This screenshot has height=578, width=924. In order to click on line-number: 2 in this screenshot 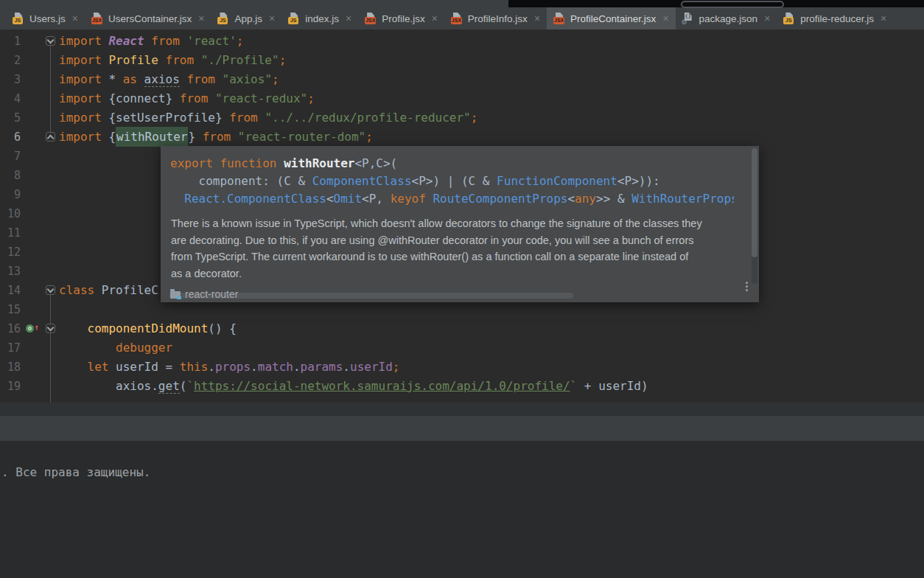, I will do `click(10, 60)`.